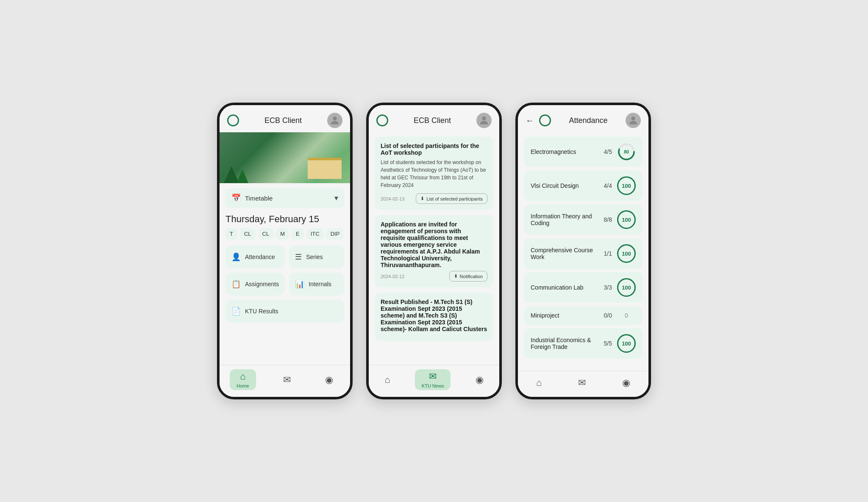 The image size is (868, 502). Describe the element at coordinates (236, 198) in the screenshot. I see `calendar-icon: 📅` at that location.